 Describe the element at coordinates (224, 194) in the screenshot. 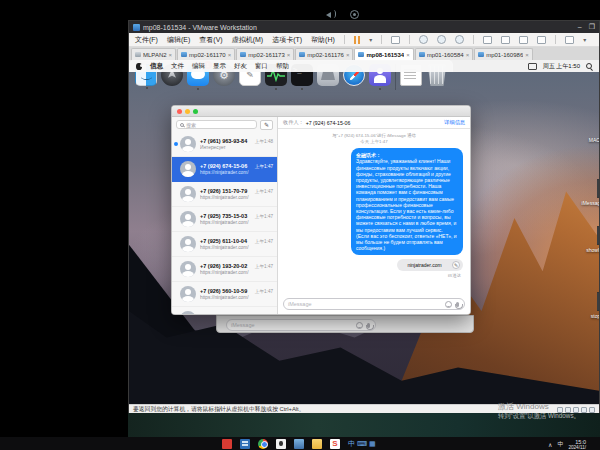

I see `conversation-row: +7 (926) 151-70-79上午1:47https://ninjatra…` at that location.